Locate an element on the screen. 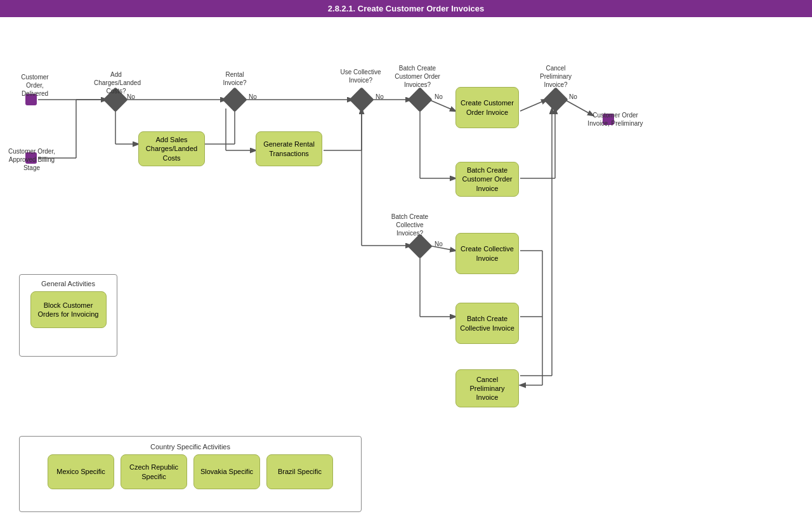  title-bar: 2.8.2.1. Create Customer Order Invoices is located at coordinates (406, 9).